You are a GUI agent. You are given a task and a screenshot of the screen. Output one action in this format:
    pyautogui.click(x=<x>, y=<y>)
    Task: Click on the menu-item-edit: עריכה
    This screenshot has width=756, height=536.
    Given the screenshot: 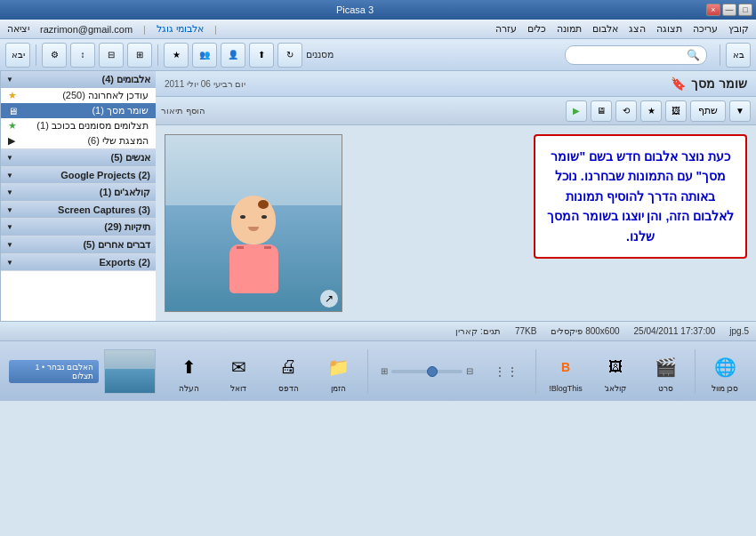 What is the action you would take?
    pyautogui.click(x=705, y=28)
    